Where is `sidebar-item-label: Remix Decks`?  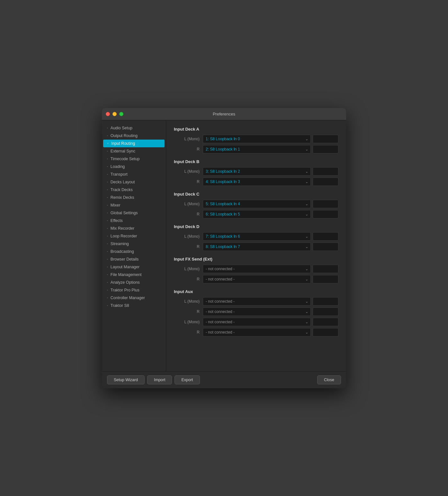 sidebar-item-label: Remix Decks is located at coordinates (122, 197).